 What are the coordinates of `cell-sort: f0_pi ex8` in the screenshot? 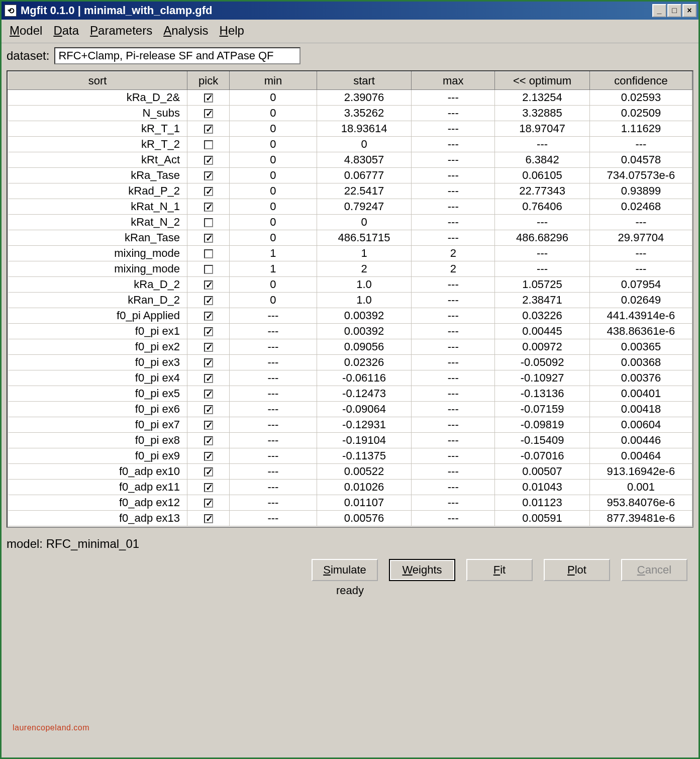 It's located at (97, 440).